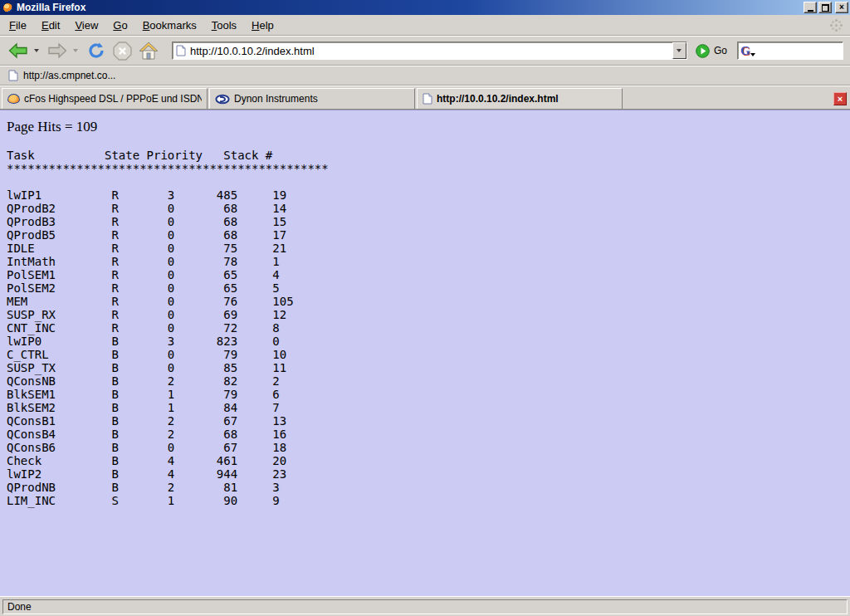  What do you see at coordinates (224, 25) in the screenshot?
I see `menu-tools: Tools` at bounding box center [224, 25].